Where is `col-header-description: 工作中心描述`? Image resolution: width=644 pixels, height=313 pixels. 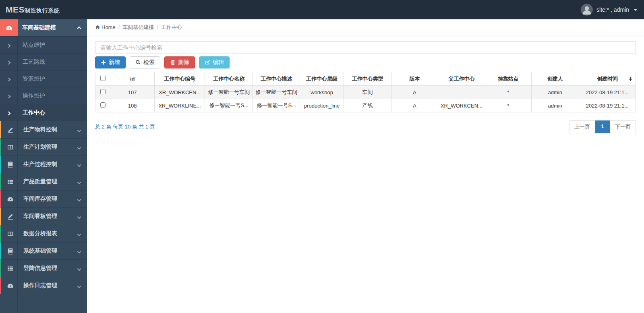
col-header-description: 工作中心描述 is located at coordinates (276, 79).